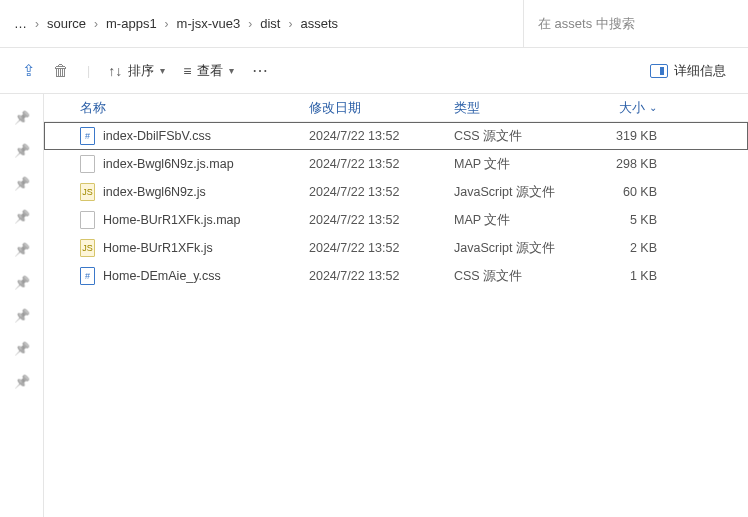 The image size is (748, 517). Describe the element at coordinates (636, 24) in the screenshot. I see `search-box: 在 assets 中搜索` at that location.